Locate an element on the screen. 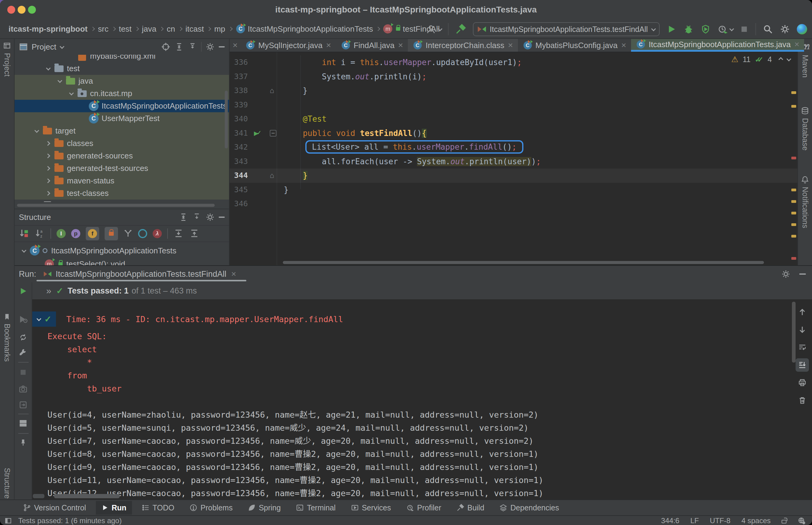  breadcrumb-item-test: test is located at coordinates (125, 29).